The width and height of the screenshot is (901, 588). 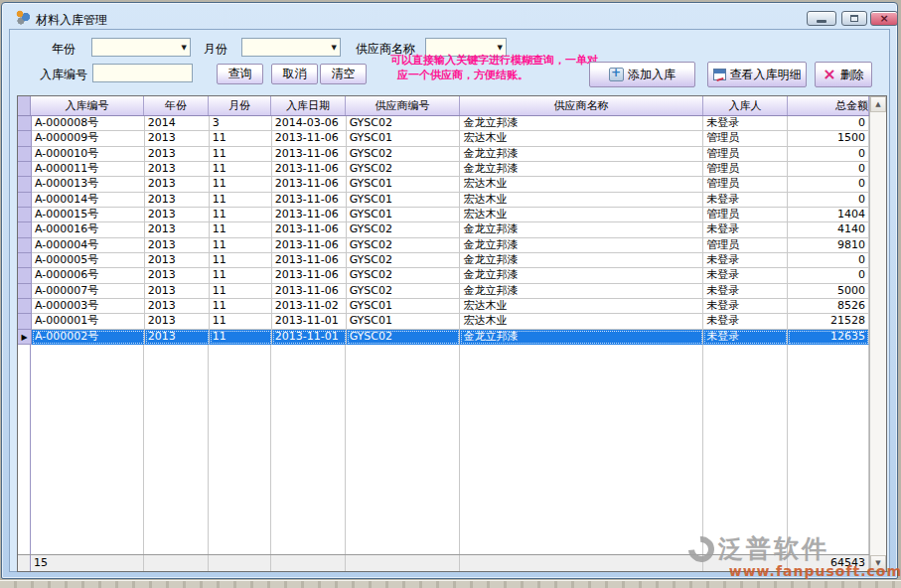 What do you see at coordinates (87, 563) in the screenshot?
I see `record-count: 15` at bounding box center [87, 563].